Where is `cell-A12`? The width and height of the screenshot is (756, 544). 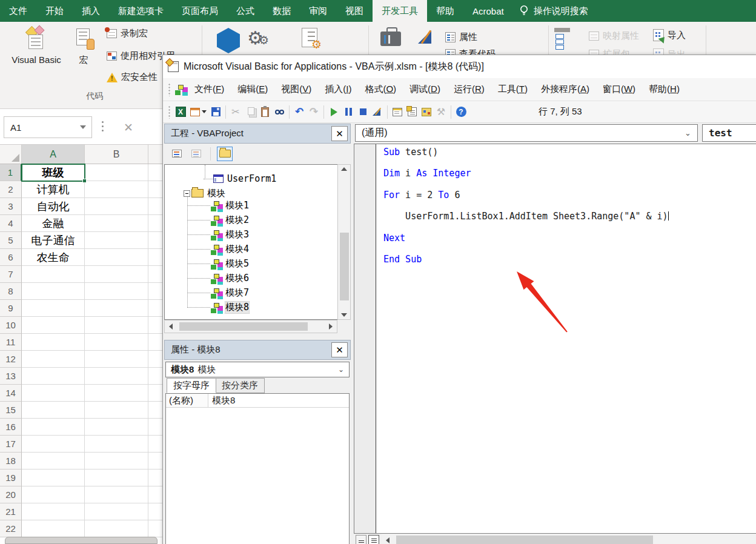 cell-A12 is located at coordinates (53, 359).